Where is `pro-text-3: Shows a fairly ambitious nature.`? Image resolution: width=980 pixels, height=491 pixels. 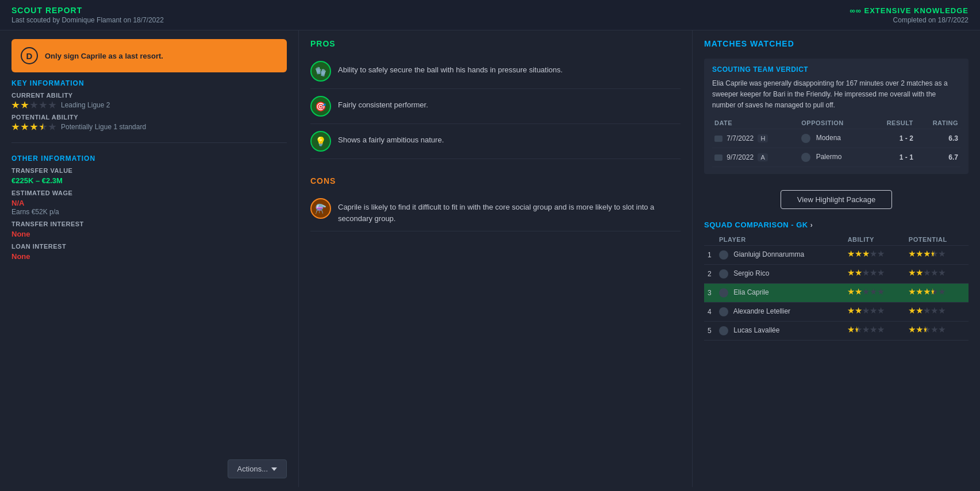 pro-text-3: Shows a fairly ambitious nature. is located at coordinates (509, 138).